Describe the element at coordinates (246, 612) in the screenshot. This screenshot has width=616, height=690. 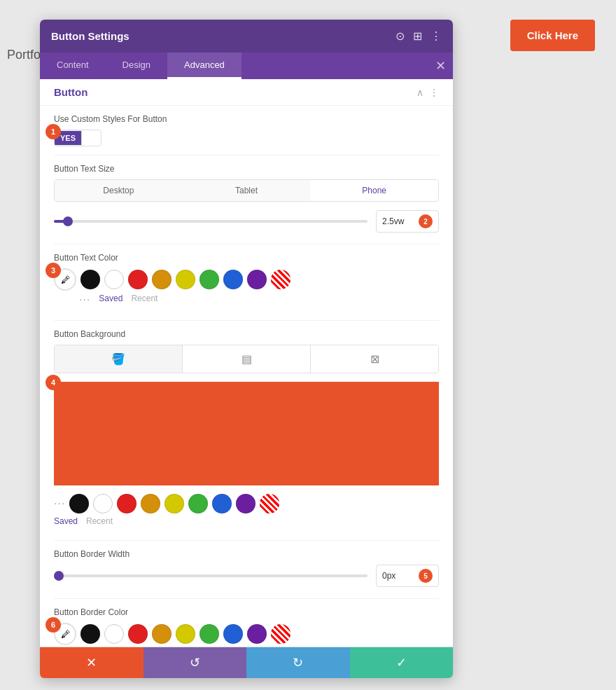
I see `border-color-label: Button Border Color` at that location.